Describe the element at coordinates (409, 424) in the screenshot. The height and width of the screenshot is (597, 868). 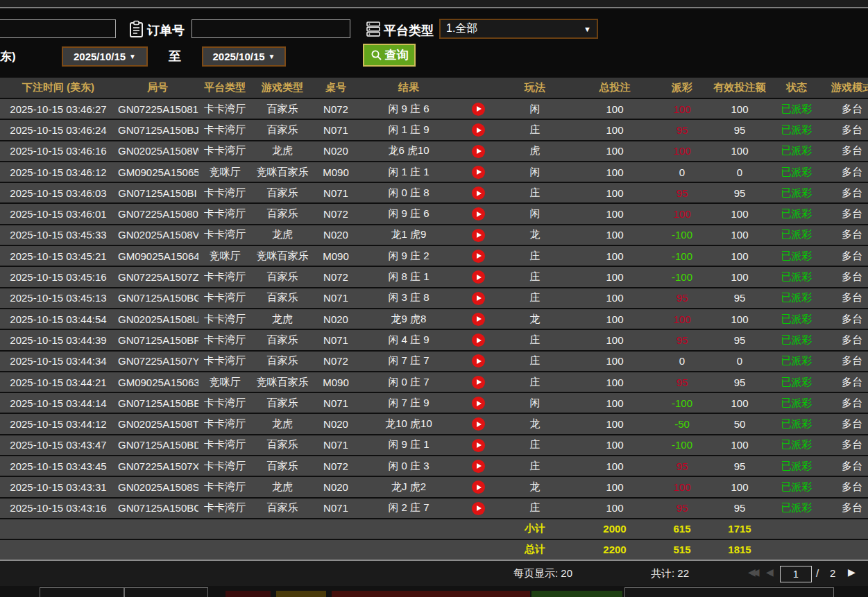
I see `result: 龙10 虎10` at that location.